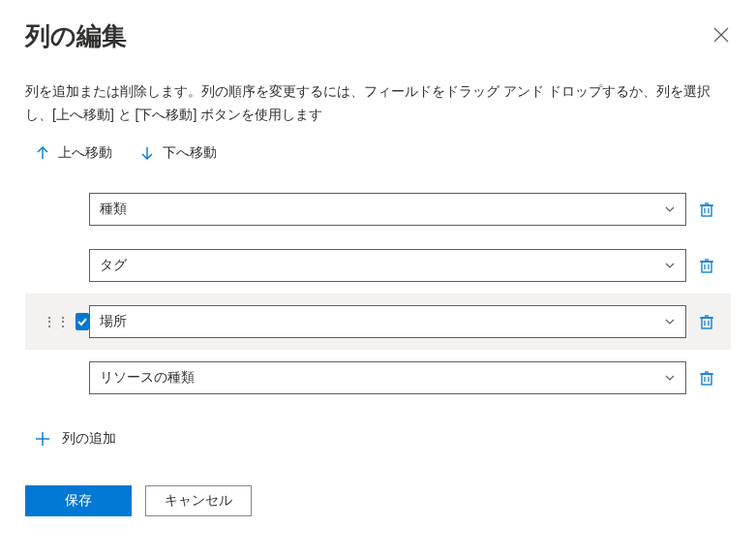  Describe the element at coordinates (378, 322) in the screenshot. I see `column-row: ⋮⋮ 場所` at that location.